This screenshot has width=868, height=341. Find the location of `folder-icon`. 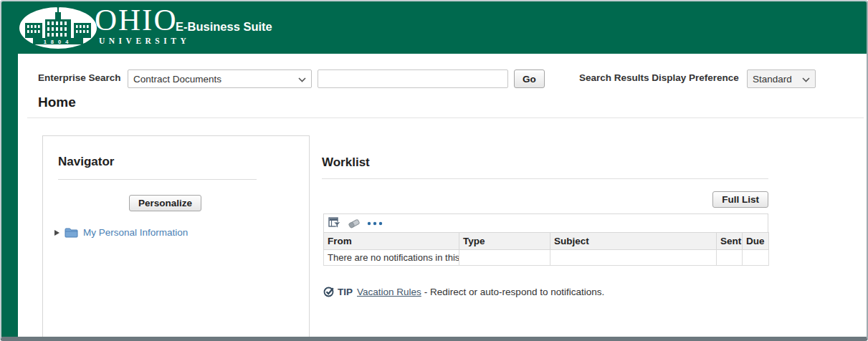

folder-icon is located at coordinates (72, 232).